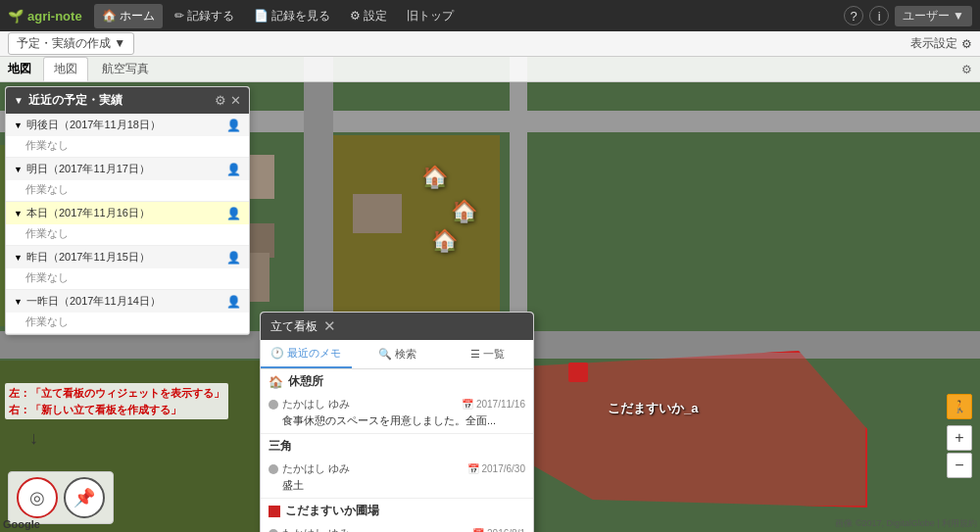 This screenshot has height=532, width=980. I want to click on tate-widget-icon: ◎, so click(37, 498).